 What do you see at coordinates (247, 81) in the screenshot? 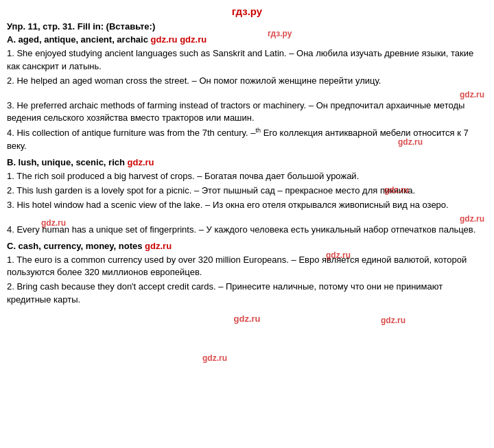
I see `section-a-item-2: 2. He helped an aged woman cross the str…` at bounding box center [247, 81].